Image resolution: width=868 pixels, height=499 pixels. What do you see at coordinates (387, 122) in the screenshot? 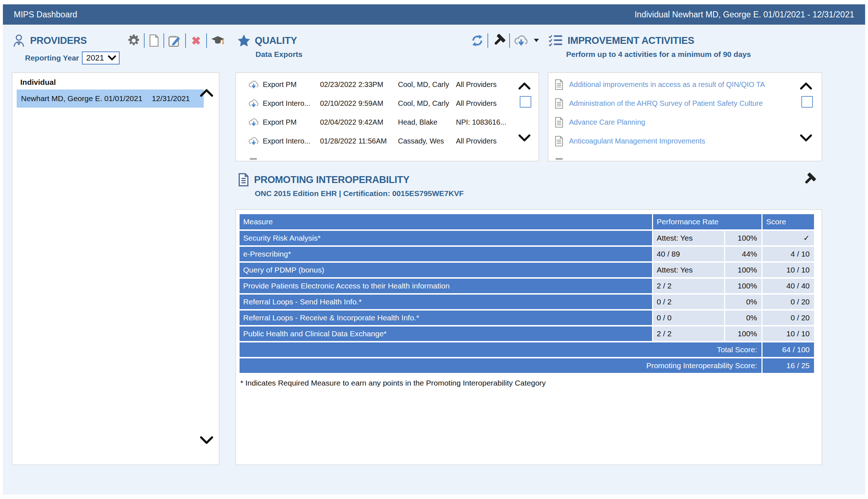
I see `export-row: Export PM 02/04/2022 9:42AM Head, Blake …` at bounding box center [387, 122].